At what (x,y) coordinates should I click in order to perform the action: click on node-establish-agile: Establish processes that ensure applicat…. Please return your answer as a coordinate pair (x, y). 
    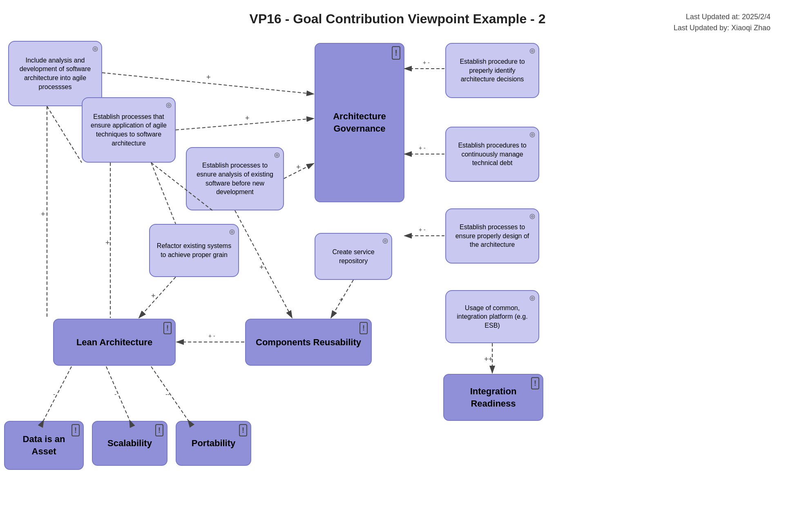
    Looking at the image, I should click on (129, 130).